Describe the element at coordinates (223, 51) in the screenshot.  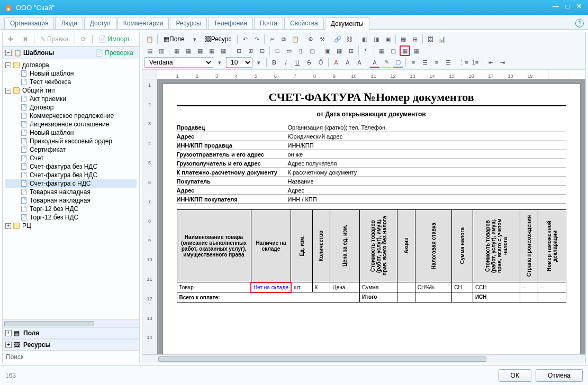
I see `cell5-icon: ▦` at that location.